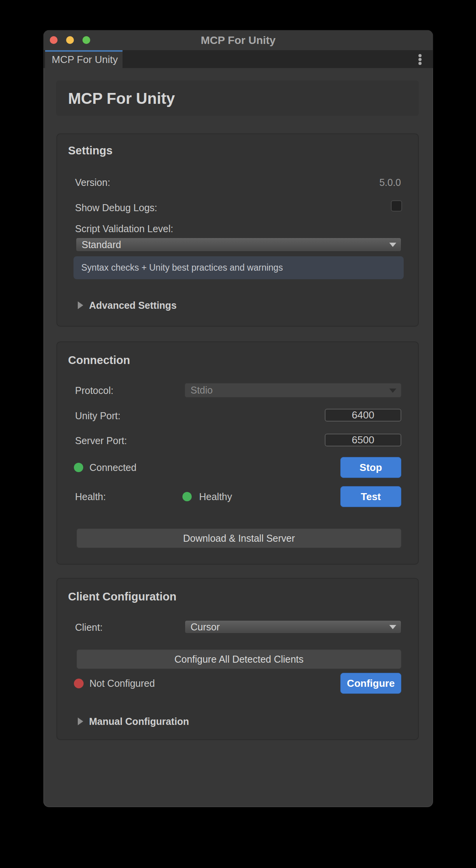 The image size is (476, 868). What do you see at coordinates (122, 683) in the screenshot?
I see `client-status-text: Not Configured` at bounding box center [122, 683].